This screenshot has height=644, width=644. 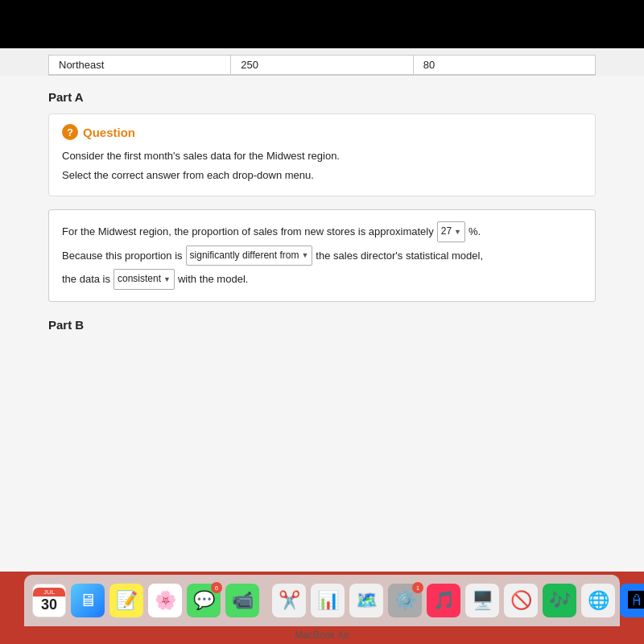 What do you see at coordinates (49, 601) in the screenshot?
I see `dock-item-calendar: JUL 30` at bounding box center [49, 601].